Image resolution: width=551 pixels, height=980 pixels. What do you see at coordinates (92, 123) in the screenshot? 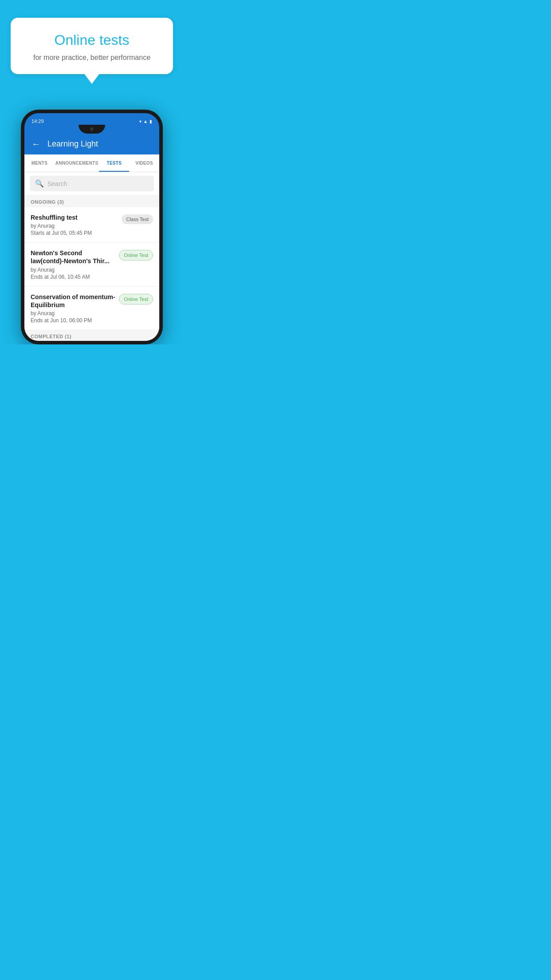
I see `phone-notch-bar: 14:29 ▾ ▲ ▮` at bounding box center [92, 123].